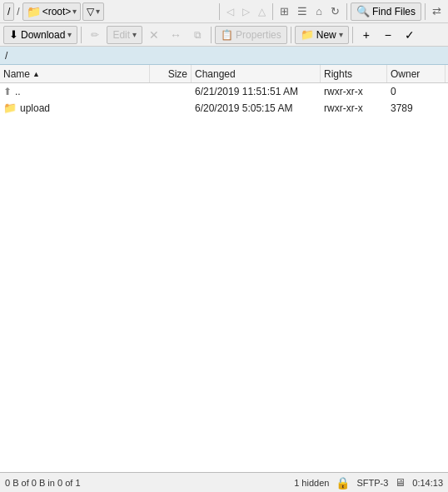  What do you see at coordinates (135, 35) in the screenshot?
I see `edit-arrow: ▾` at bounding box center [135, 35].